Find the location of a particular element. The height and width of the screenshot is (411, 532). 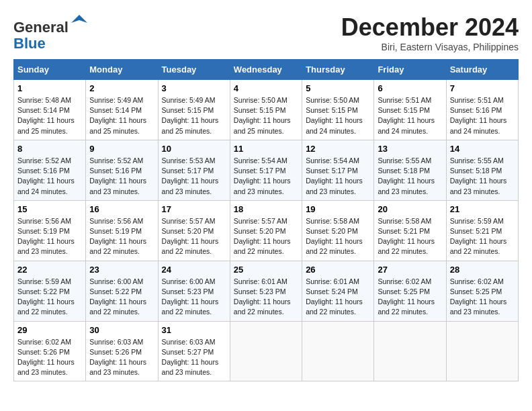

day-number: 23 is located at coordinates (122, 270).